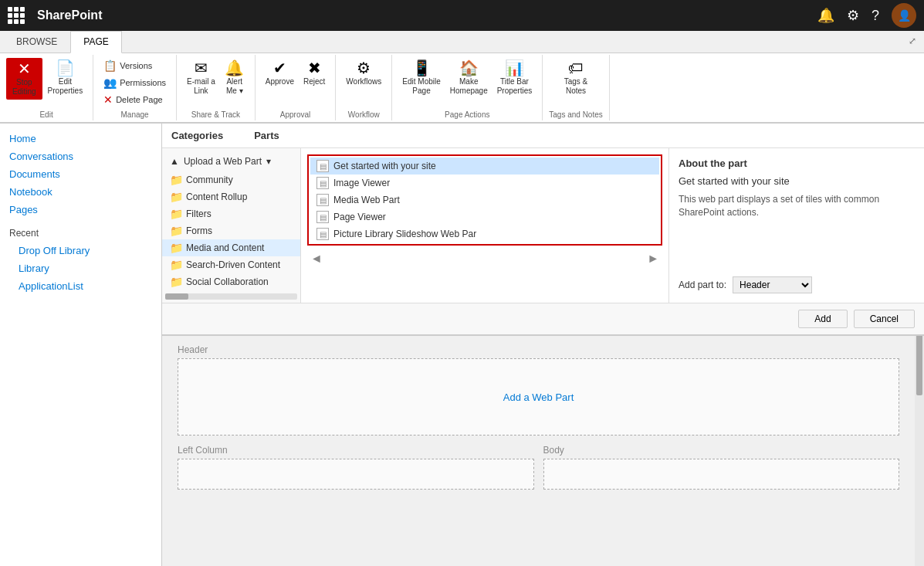  What do you see at coordinates (296, 88) in the screenshot?
I see `ribbon-group-approval: ✔ Approve ✖ Reject Approval` at bounding box center [296, 88].